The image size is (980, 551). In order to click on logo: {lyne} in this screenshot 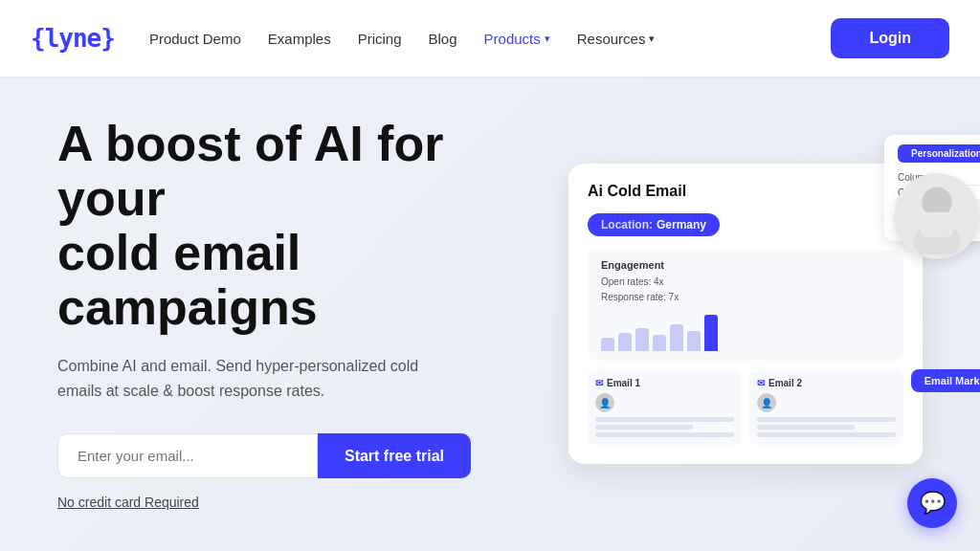, I will do `click(73, 38)`.